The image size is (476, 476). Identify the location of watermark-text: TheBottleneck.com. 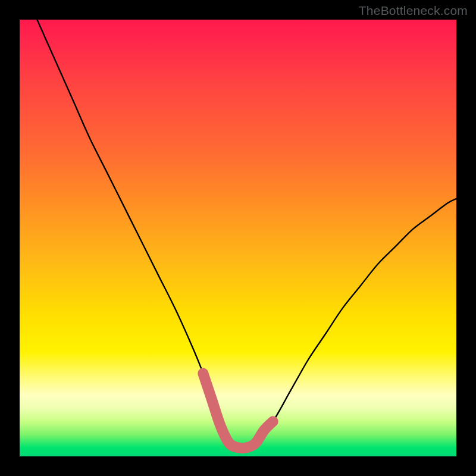
(413, 11).